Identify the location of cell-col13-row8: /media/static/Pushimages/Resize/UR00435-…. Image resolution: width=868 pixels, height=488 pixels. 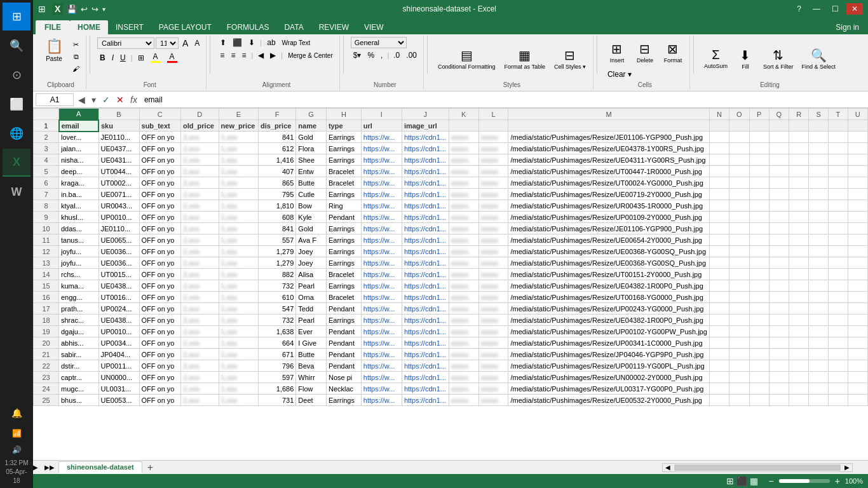
(609, 206).